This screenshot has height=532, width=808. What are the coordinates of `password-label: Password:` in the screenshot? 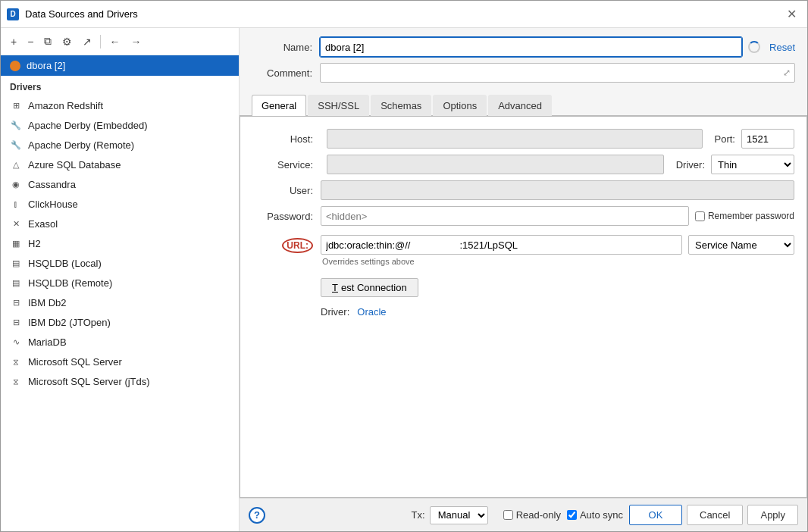 It's located at (283, 217).